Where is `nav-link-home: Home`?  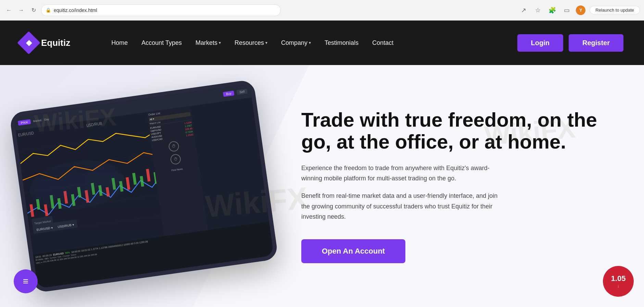 nav-link-home: Home is located at coordinates (119, 43).